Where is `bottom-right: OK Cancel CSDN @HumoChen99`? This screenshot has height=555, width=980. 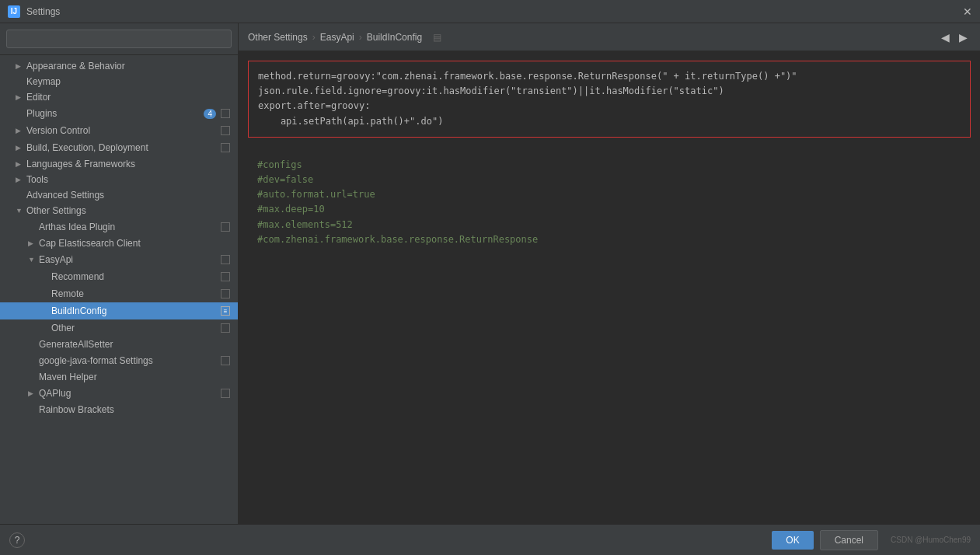 bottom-right: OK Cancel CSDN @HumoChen99 is located at coordinates (871, 540).